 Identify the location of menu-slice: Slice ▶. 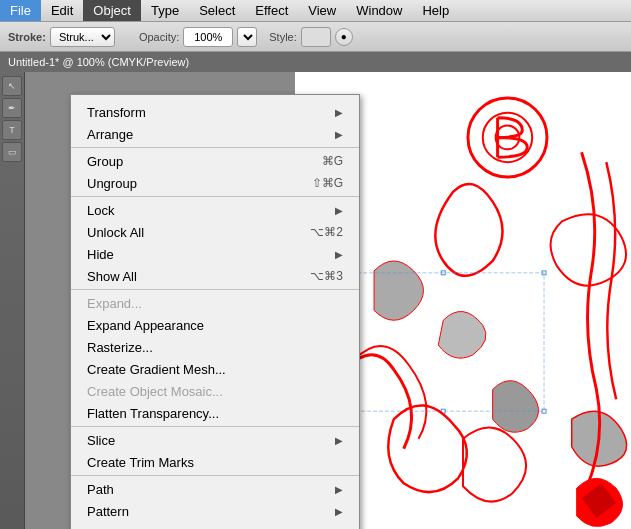
(215, 440).